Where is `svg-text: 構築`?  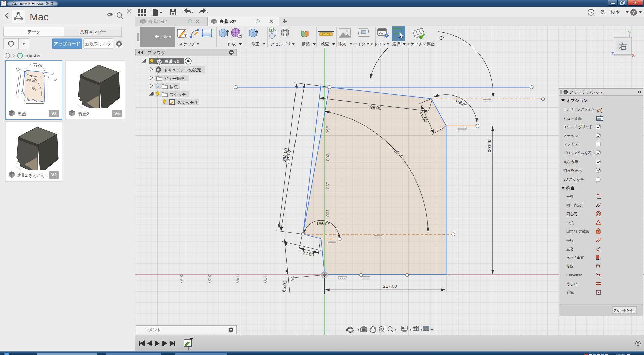 svg-text: 構築 is located at coordinates (306, 44).